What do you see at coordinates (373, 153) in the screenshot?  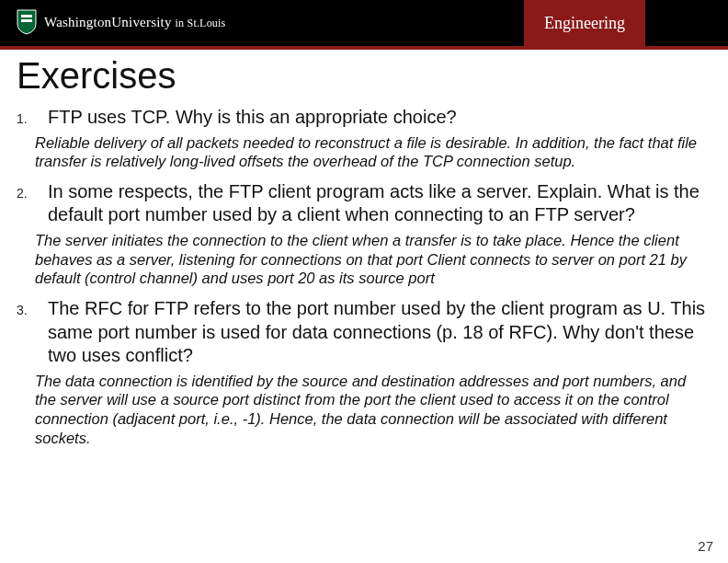 I see `exercise-answer: Reliable delivery of all packets needed …` at bounding box center [373, 153].